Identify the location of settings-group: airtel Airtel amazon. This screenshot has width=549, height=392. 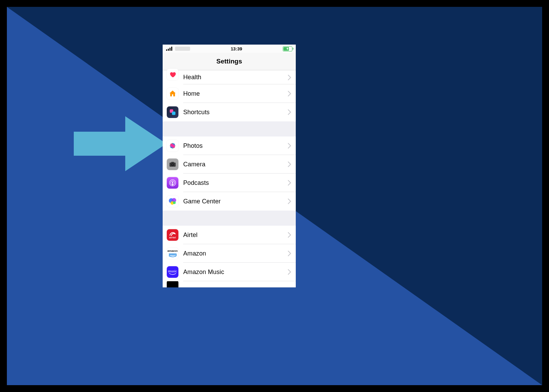
(229, 257).